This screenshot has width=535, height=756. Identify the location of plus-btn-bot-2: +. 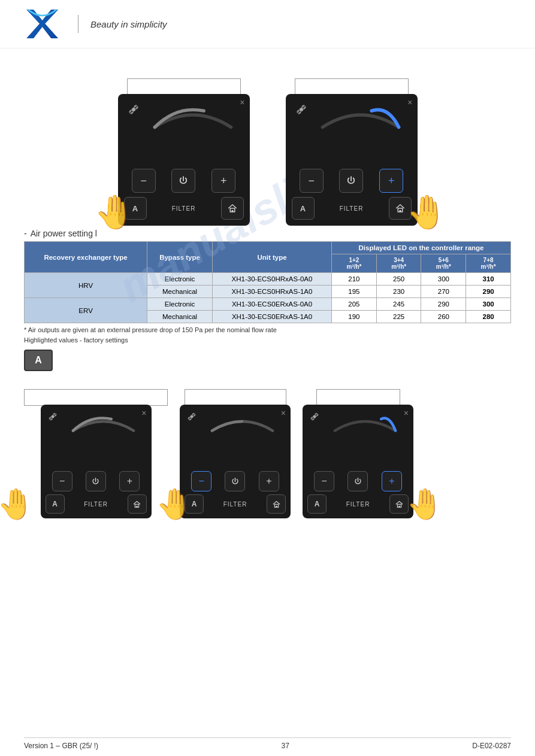
(269, 481).